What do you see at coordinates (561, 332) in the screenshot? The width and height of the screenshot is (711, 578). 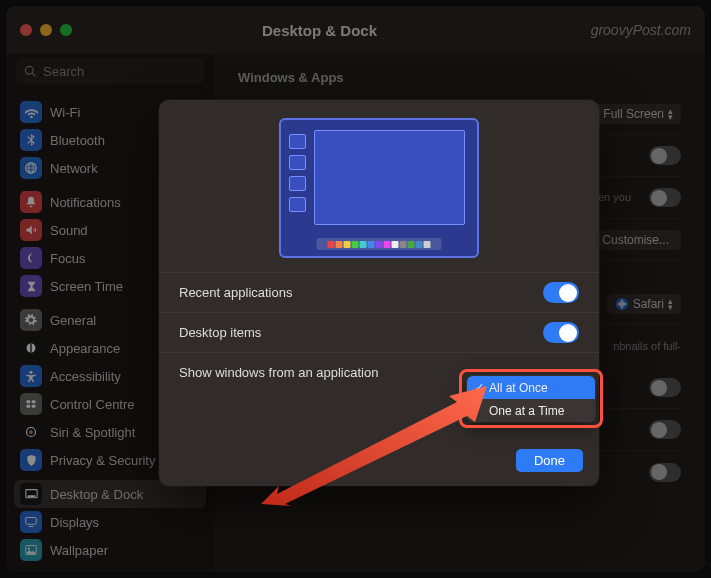 I see `desktop-items-toggle` at bounding box center [561, 332].